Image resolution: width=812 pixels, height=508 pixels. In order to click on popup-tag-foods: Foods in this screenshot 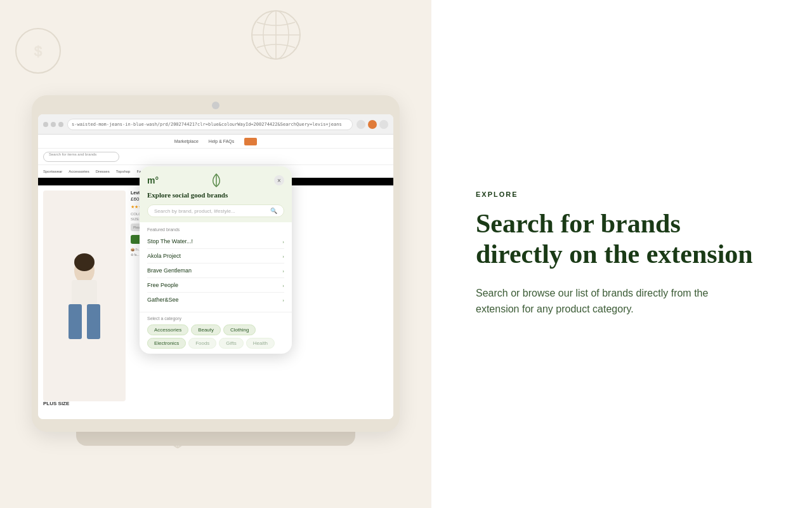, I will do `click(202, 343)`.